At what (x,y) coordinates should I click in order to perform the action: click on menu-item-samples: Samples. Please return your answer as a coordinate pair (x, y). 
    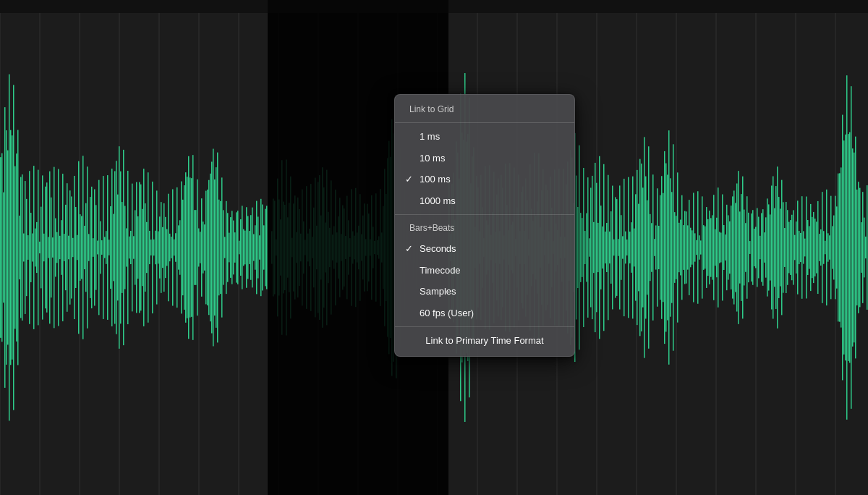
    Looking at the image, I should click on (485, 292).